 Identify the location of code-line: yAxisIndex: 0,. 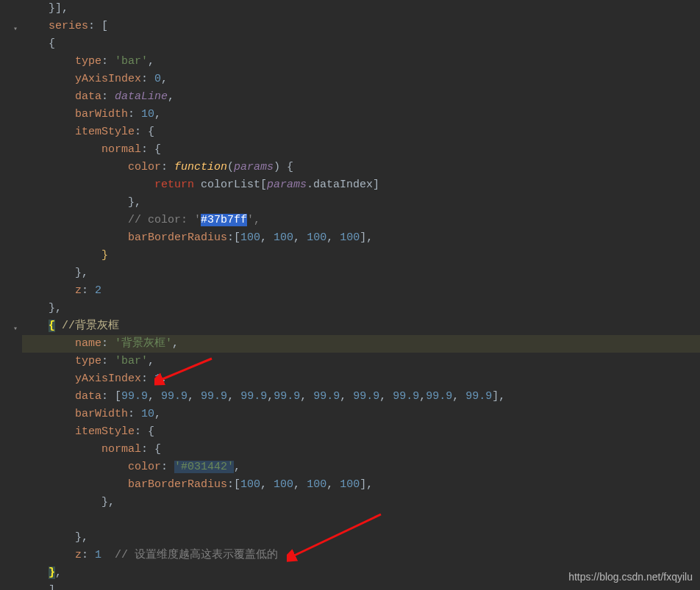
(361, 79).